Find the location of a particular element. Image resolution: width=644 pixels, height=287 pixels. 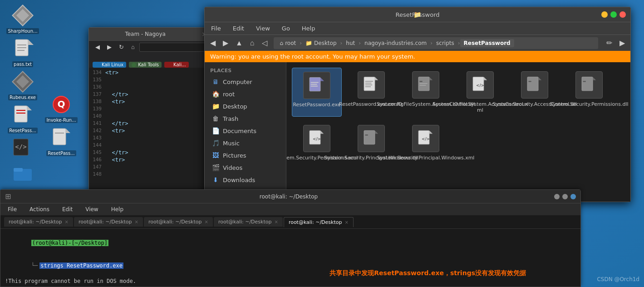

file-manager-toolbar: ◀ ▶ ▲ ⌂ ◁ ⌂ root › 📁 Desktop › hut › nag… is located at coordinates (418, 43).